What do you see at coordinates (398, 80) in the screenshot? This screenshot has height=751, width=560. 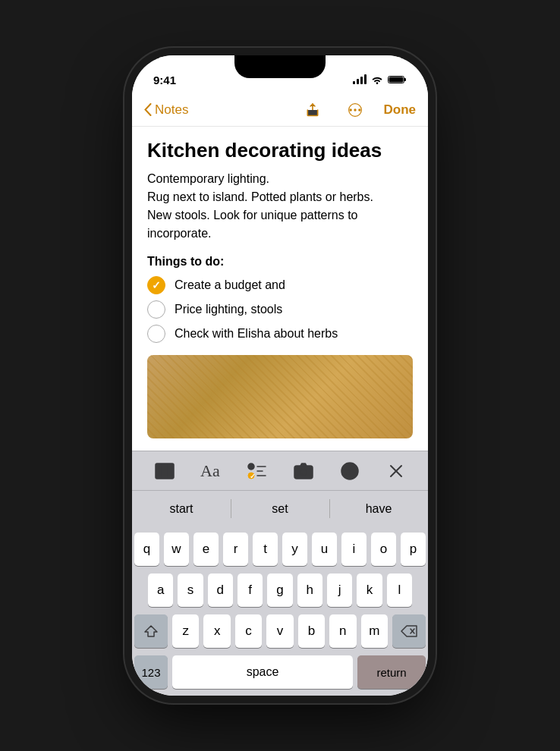 I see `battery-icon` at bounding box center [398, 80].